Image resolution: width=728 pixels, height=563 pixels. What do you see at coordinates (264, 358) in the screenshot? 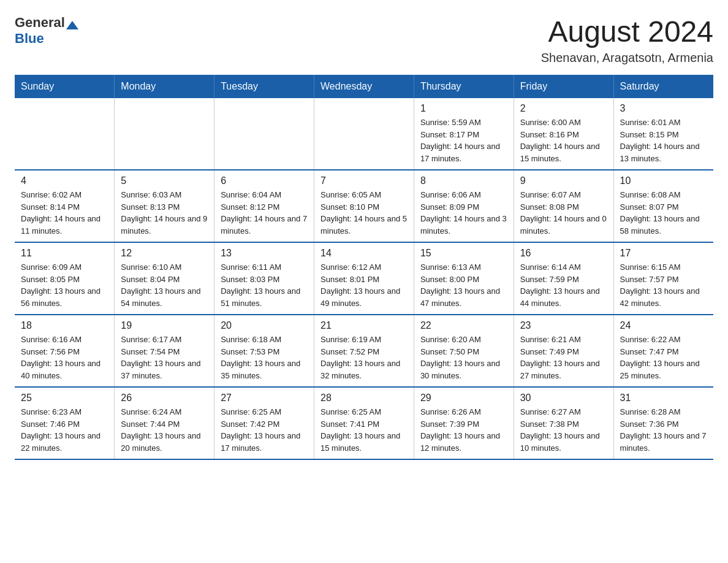
I see `day-info: Sunrise: 6:18 AMSunset: 7:53 PMDaylight:…` at bounding box center [264, 358].